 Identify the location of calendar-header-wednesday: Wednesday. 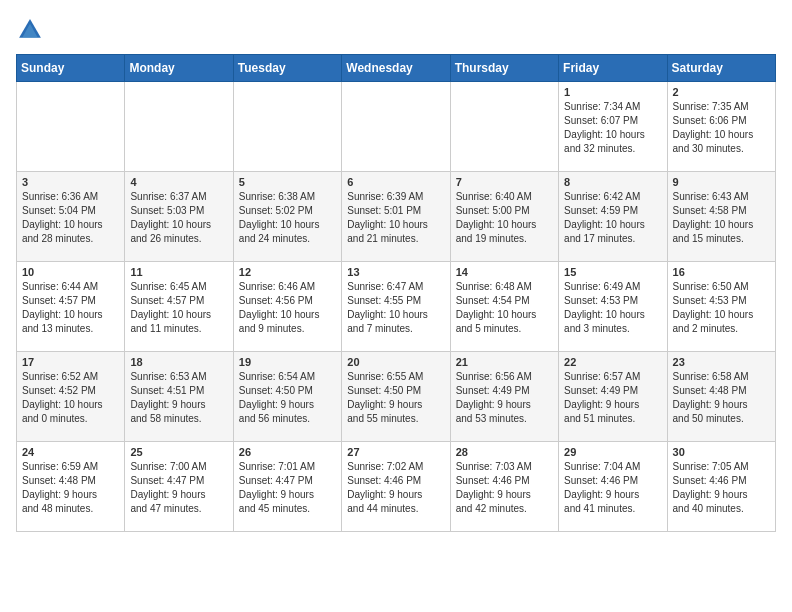
(396, 68).